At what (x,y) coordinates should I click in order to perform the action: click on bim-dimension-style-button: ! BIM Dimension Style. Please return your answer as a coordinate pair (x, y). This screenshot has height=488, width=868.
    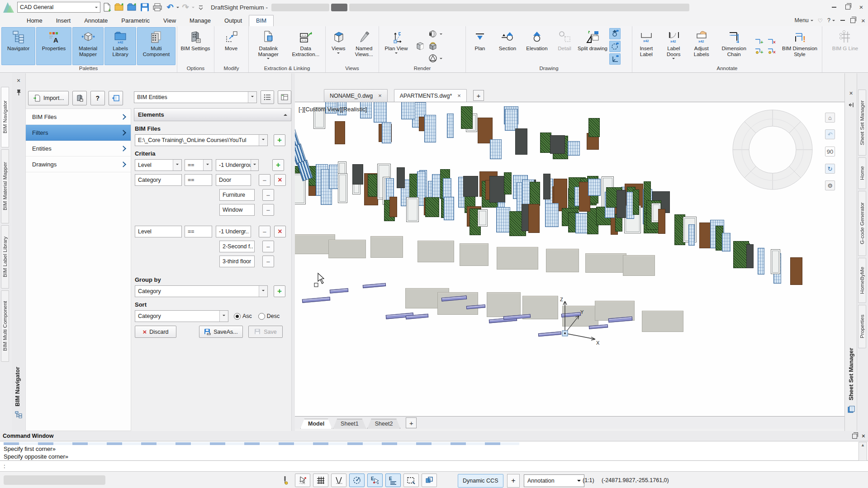
    Looking at the image, I should click on (800, 46).